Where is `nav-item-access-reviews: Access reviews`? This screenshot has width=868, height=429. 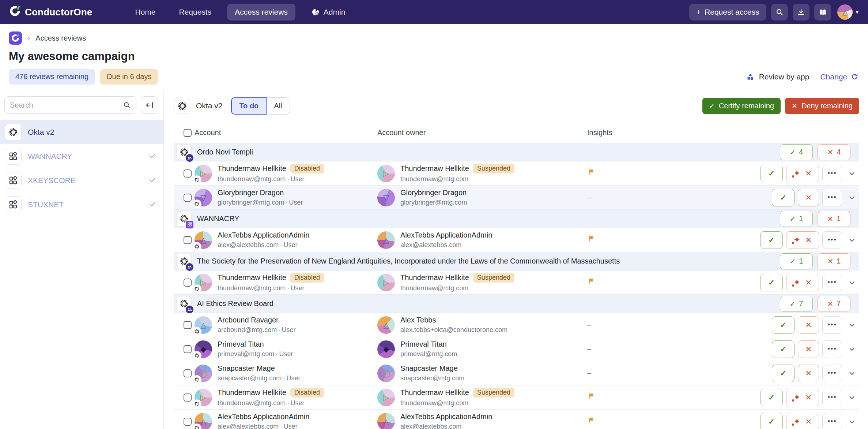
nav-item-access-reviews: Access reviews is located at coordinates (261, 12).